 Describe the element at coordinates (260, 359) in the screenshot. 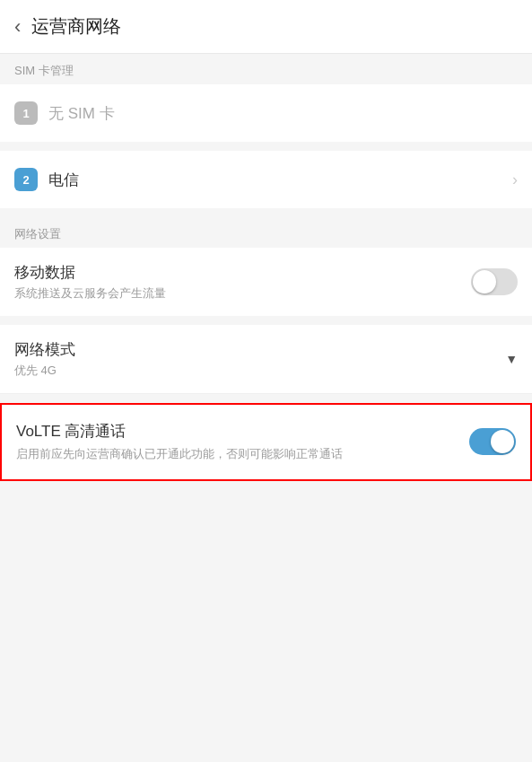

I see `network-mode-text: 网络模式 优先 4G` at that location.